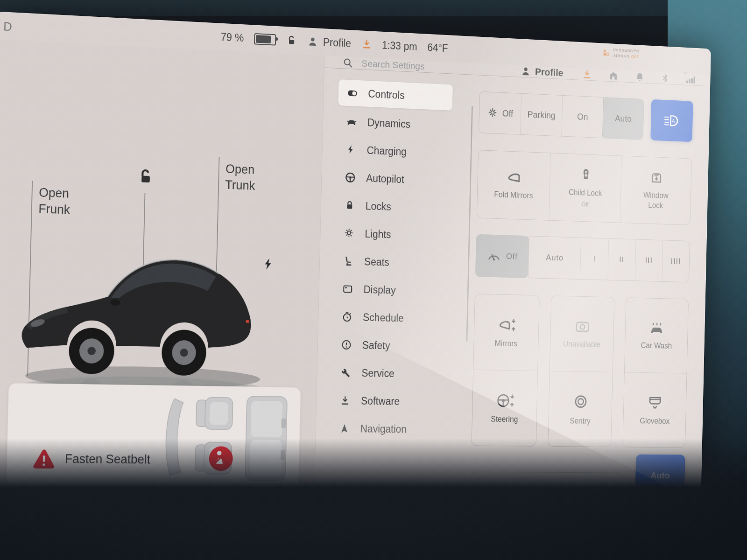 The height and width of the screenshot is (560, 747). What do you see at coordinates (613, 76) in the screenshot?
I see `garage-icon` at bounding box center [613, 76].